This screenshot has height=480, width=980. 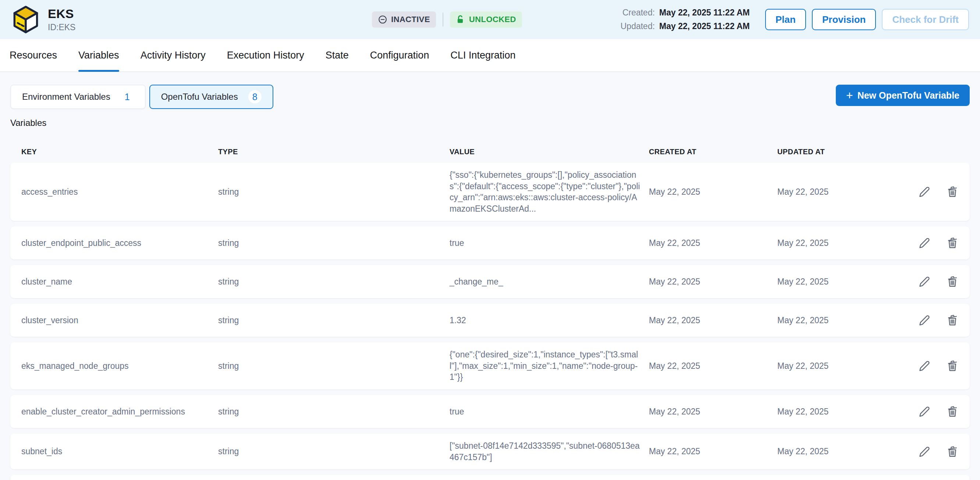 What do you see at coordinates (844, 19) in the screenshot?
I see `provision-button: Provision` at bounding box center [844, 19].